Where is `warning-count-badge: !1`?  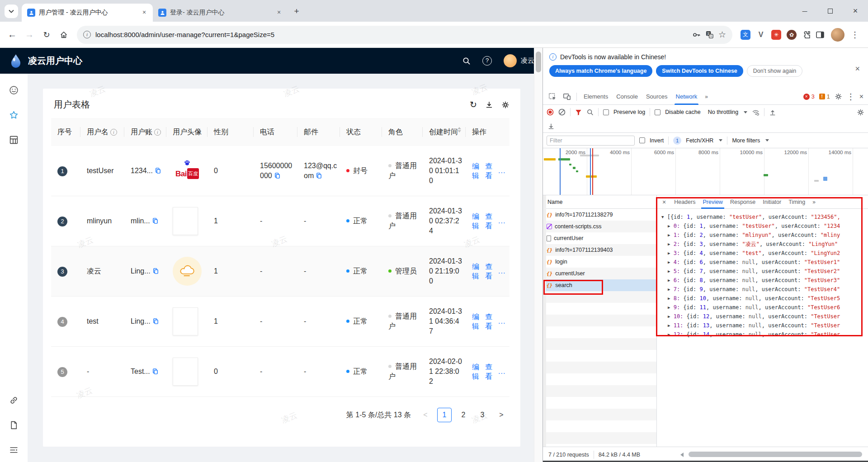 warning-count-badge: !1 is located at coordinates (825, 97).